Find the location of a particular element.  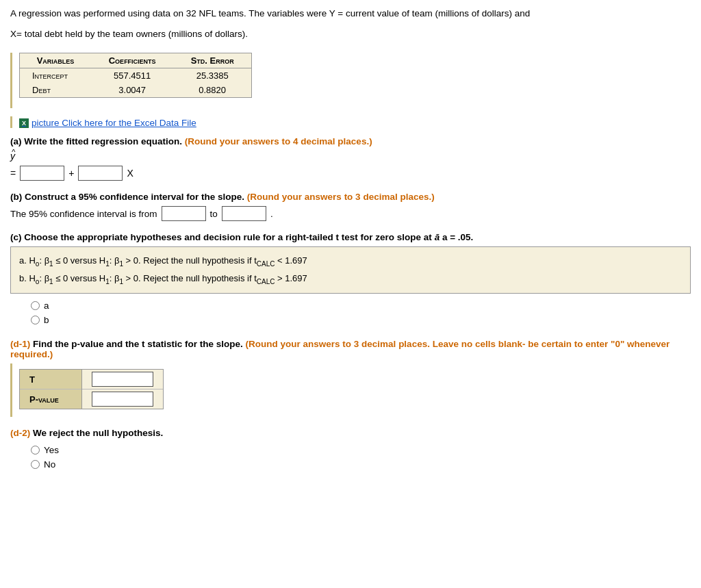

radio-a is located at coordinates (36, 305).